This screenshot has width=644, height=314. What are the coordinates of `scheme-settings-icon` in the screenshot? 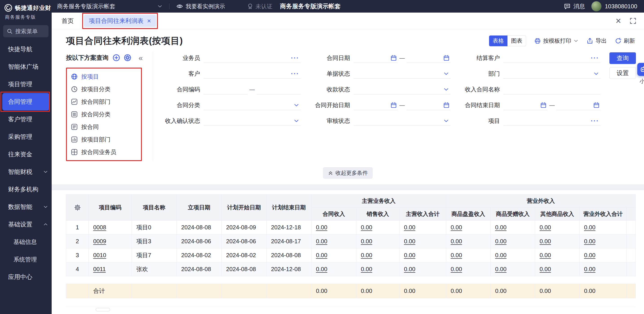 It's located at (128, 58).